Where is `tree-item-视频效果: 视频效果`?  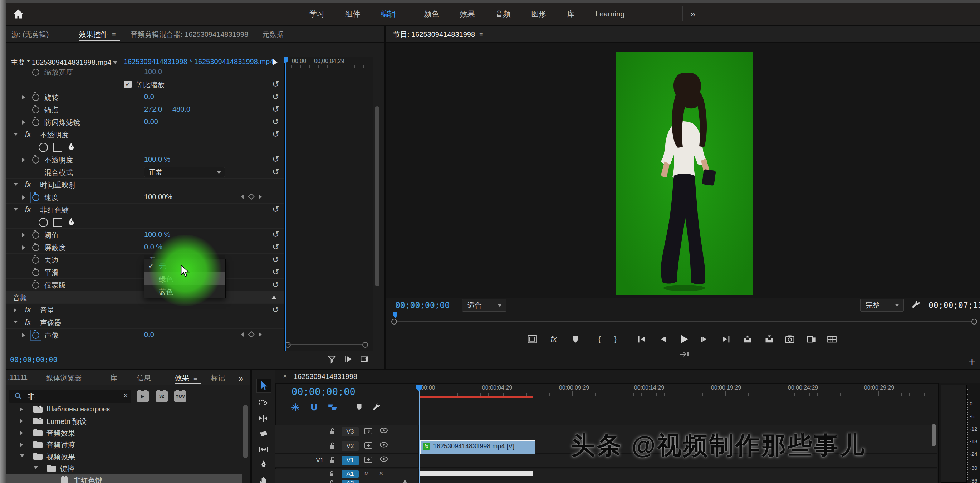
tree-item-视频效果: 视频效果 is located at coordinates (124, 456).